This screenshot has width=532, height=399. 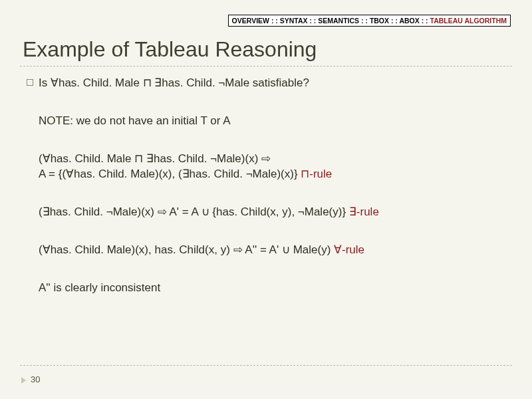 What do you see at coordinates (379, 21) in the screenshot?
I see `nav-tbox: TBOX` at bounding box center [379, 21].